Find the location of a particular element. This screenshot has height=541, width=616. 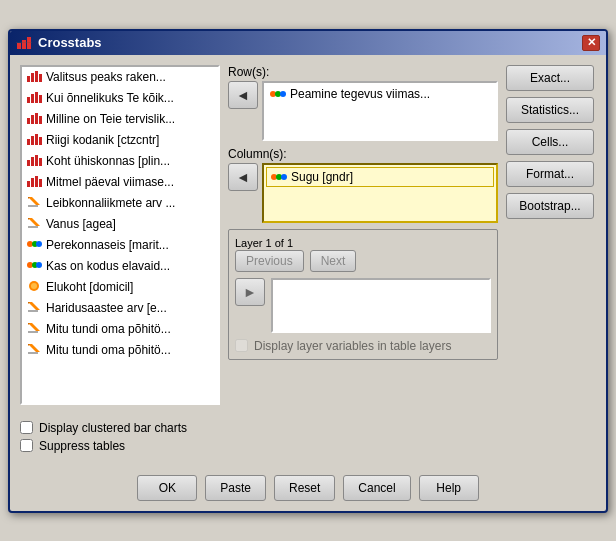

reset-button: Reset is located at coordinates (304, 488).